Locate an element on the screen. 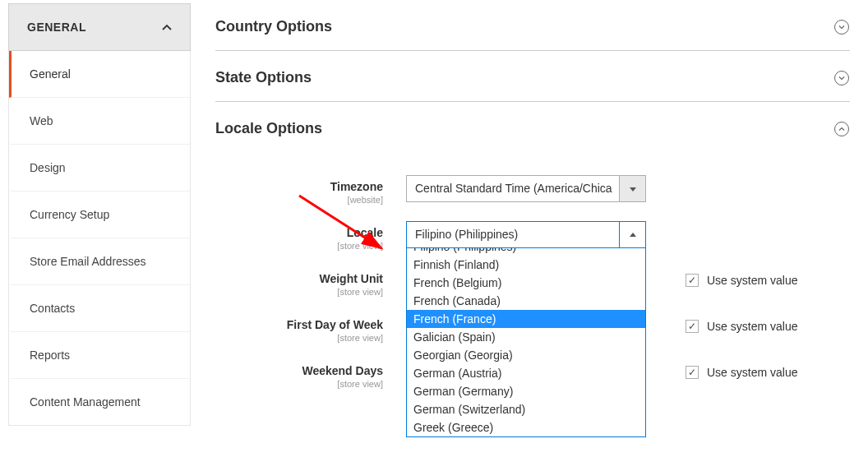  field-label: First Day of Week is located at coordinates (335, 325).